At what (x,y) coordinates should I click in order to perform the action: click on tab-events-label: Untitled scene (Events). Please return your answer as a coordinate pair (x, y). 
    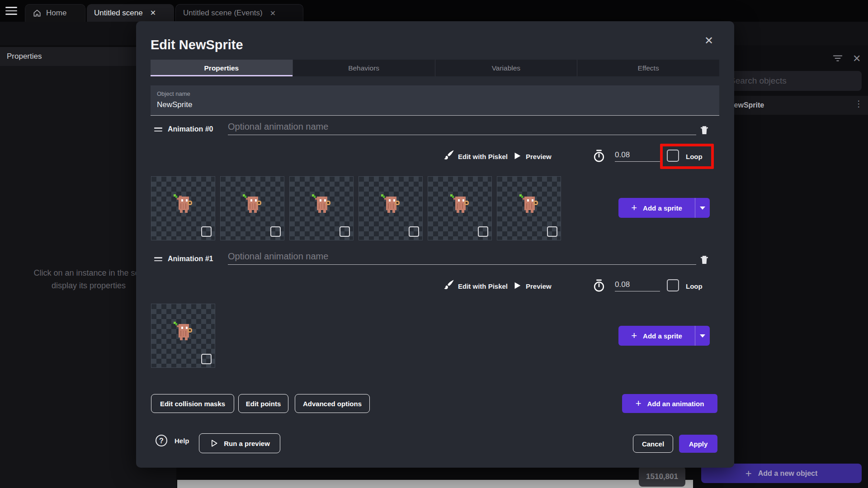
    Looking at the image, I should click on (223, 13).